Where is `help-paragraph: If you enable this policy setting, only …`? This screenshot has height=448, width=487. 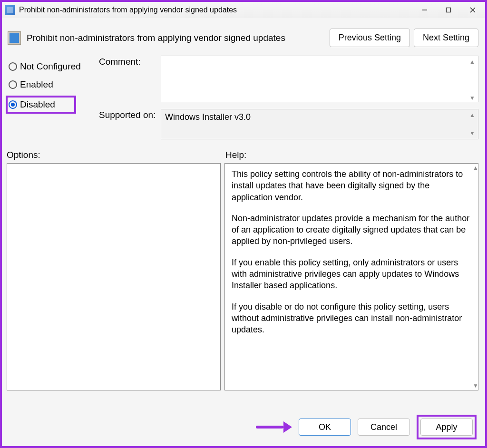 help-paragraph: If you enable this policy setting, only … is located at coordinates (351, 274).